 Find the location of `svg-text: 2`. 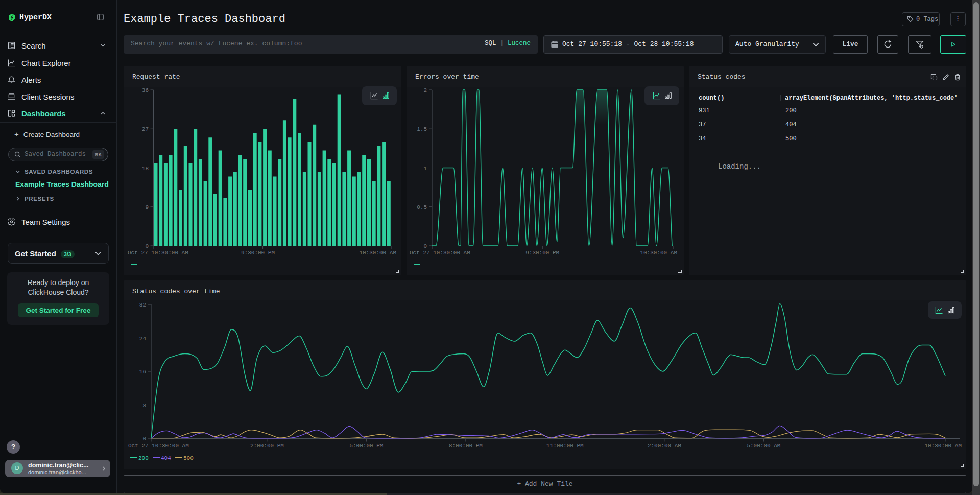

svg-text: 2 is located at coordinates (425, 90).